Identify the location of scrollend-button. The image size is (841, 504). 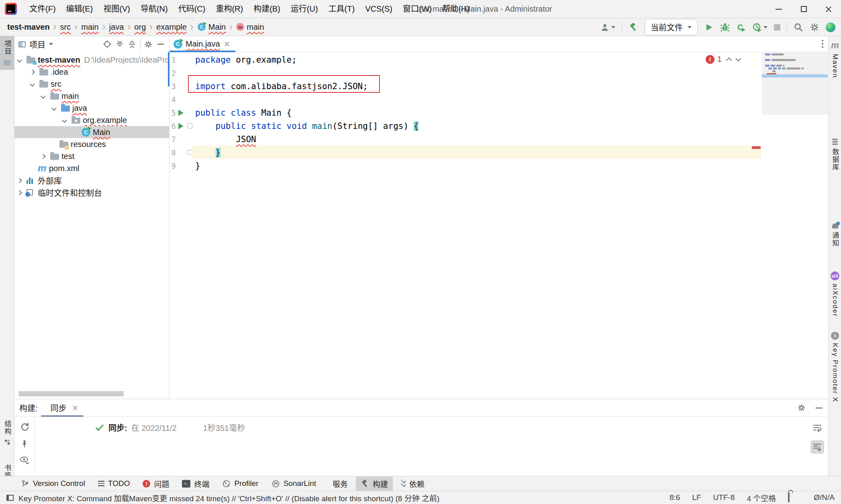
(817, 447).